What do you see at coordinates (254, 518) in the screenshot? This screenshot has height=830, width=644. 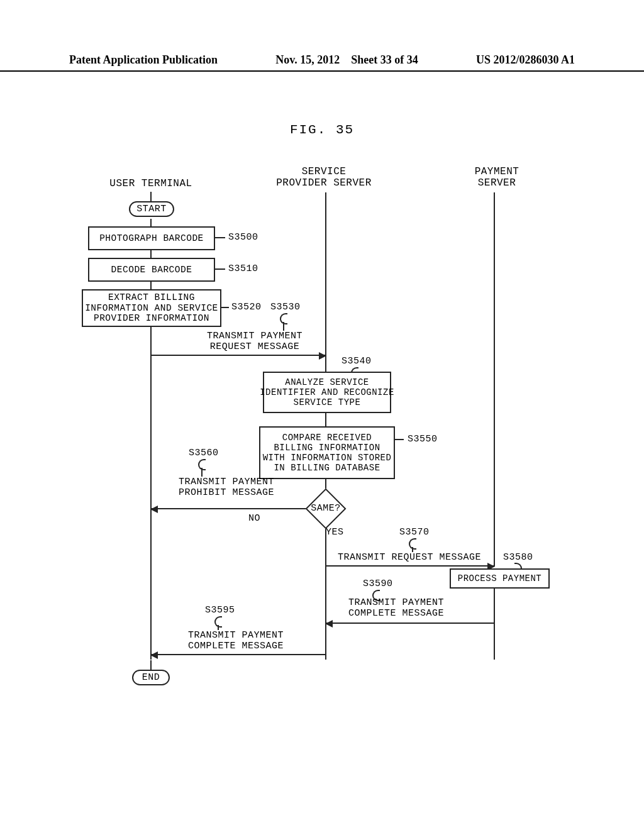 I see `decision-no: NO` at bounding box center [254, 518].